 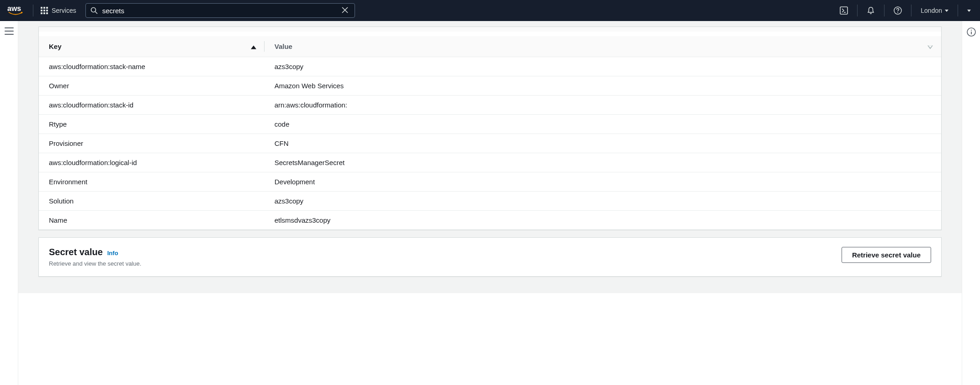 I want to click on table-row: Nameetlsmsdvazs3copy, so click(x=490, y=220).